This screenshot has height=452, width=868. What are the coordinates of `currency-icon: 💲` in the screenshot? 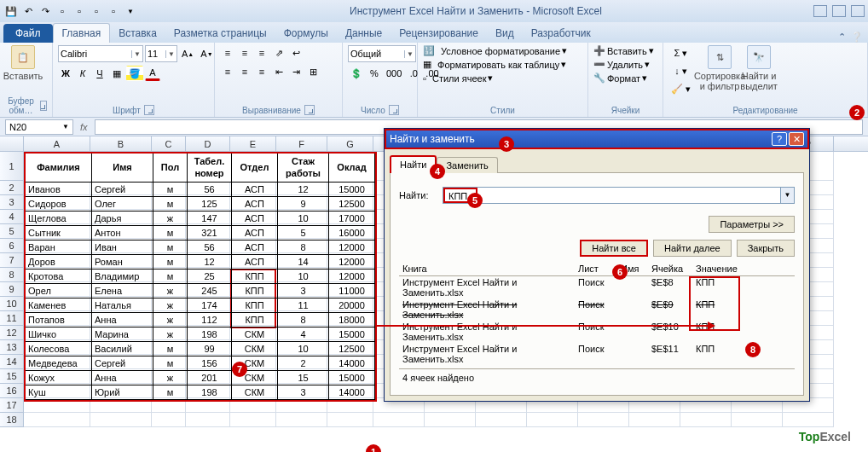 It's located at (356, 73).